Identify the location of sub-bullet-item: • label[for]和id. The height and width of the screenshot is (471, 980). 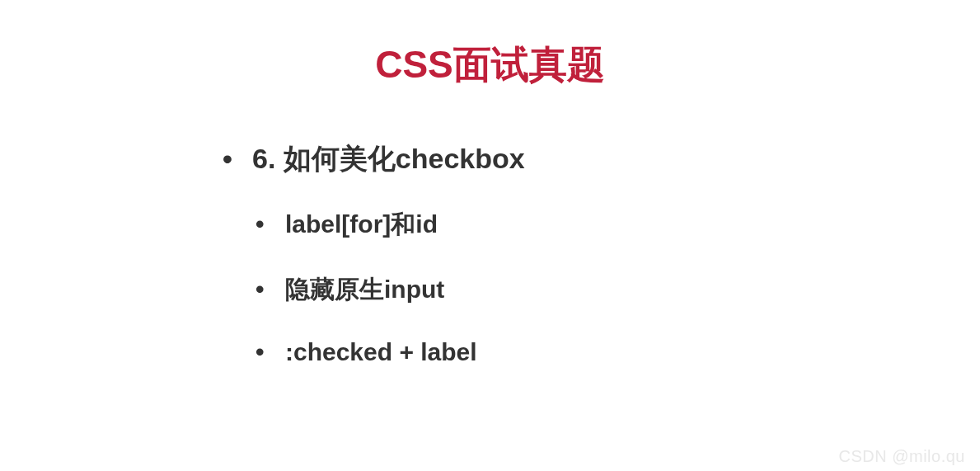
(618, 224).